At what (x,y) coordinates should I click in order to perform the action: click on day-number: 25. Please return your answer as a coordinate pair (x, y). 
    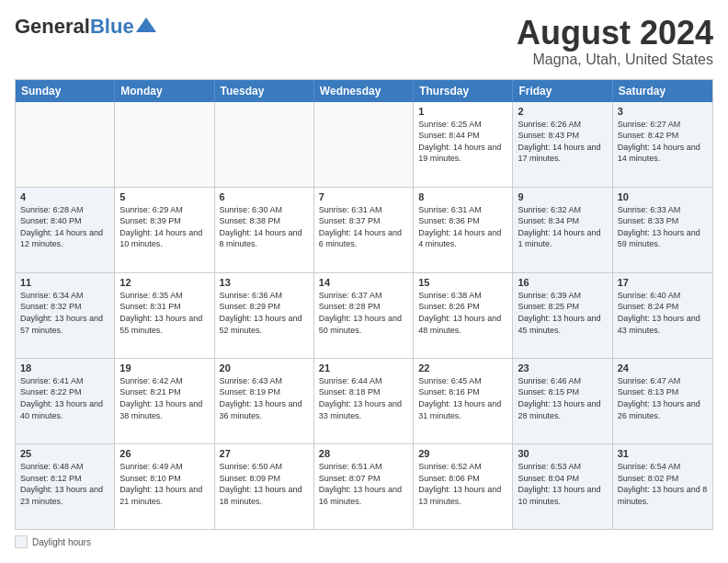
    Looking at the image, I should click on (64, 454).